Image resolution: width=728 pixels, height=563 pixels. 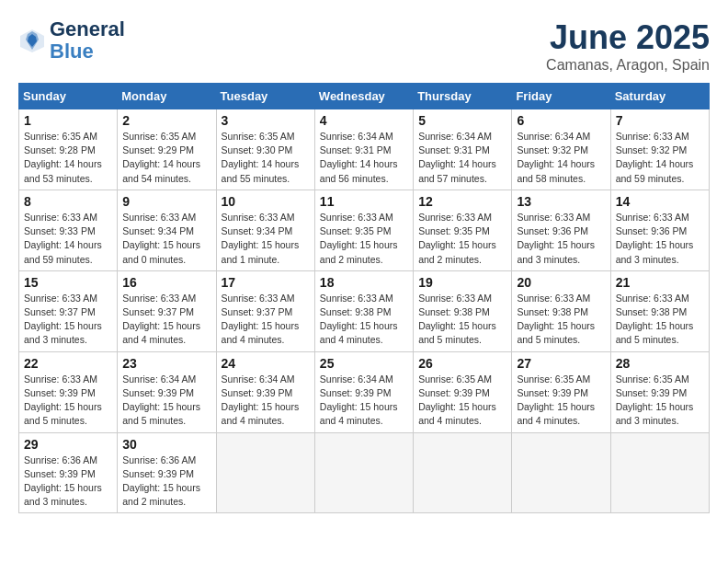 I want to click on day-number: 23, so click(x=166, y=363).